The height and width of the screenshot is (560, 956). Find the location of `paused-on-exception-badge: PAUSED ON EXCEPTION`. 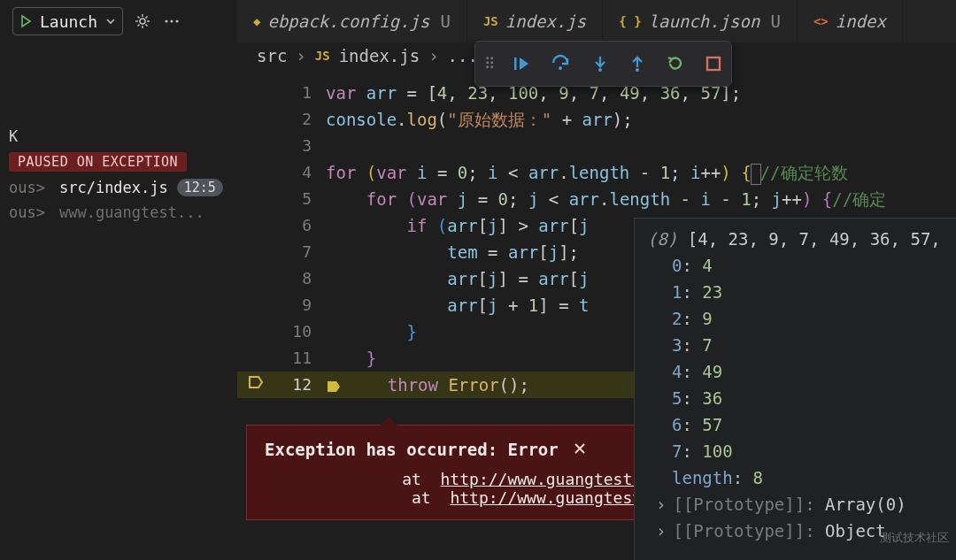

paused-on-exception-badge: PAUSED ON EXCEPTION is located at coordinates (97, 162).